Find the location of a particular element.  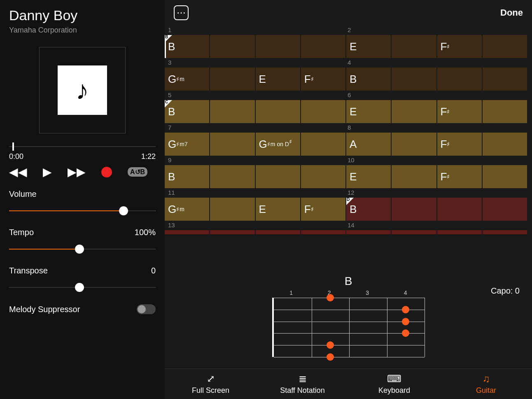

tab-staff-notation: ≣Staff Notation is located at coordinates (302, 384).